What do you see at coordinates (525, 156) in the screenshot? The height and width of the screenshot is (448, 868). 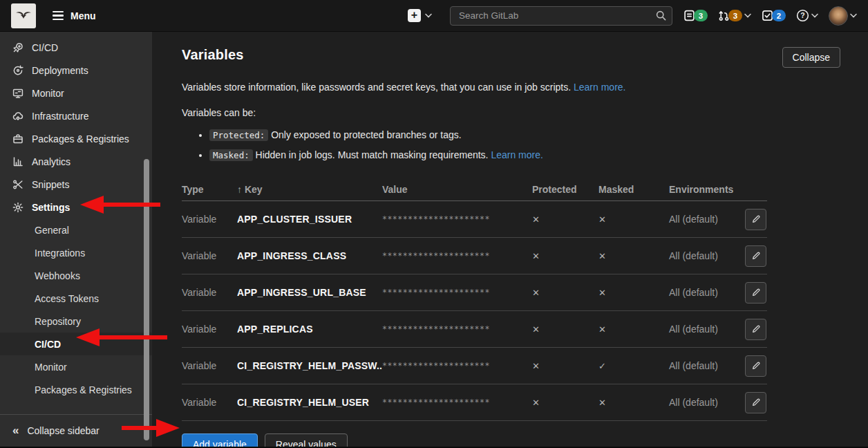 I see `masked-bullet: Masked: Hidden in job logs. Must match m…` at bounding box center [525, 156].